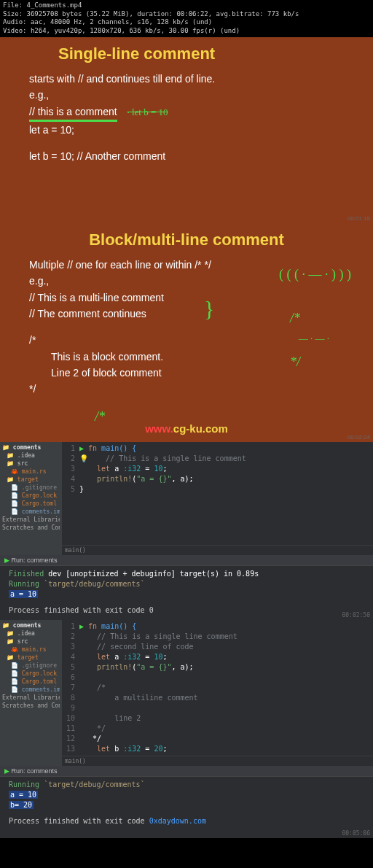 The image size is (373, 868). Describe the element at coordinates (186, 6) in the screenshot. I see `meta-file: File: 4_Comments.mp4` at that location.